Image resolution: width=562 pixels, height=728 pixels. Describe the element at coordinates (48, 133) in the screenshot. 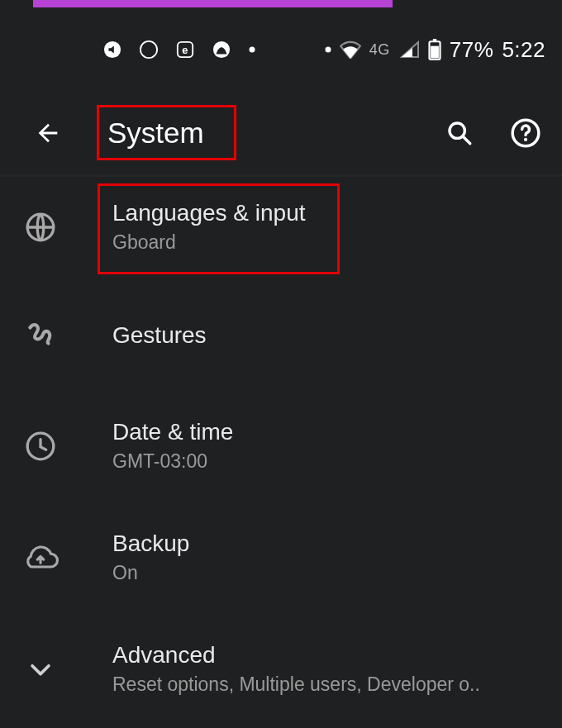

I see `back-arrow-icon` at that location.